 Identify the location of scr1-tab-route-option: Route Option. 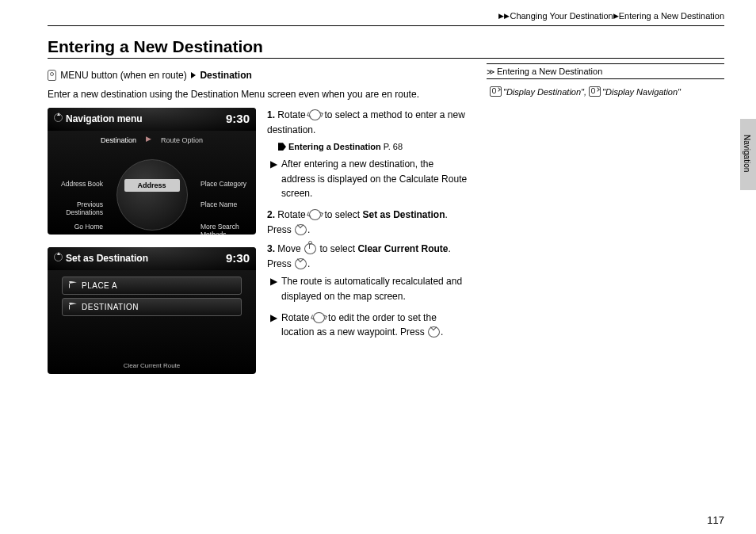
(182, 141).